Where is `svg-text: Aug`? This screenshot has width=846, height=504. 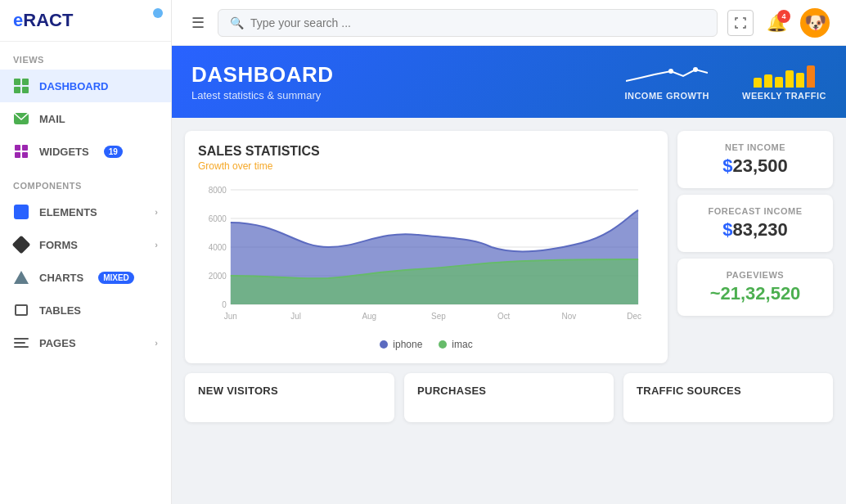
svg-text: Aug is located at coordinates (369, 316).